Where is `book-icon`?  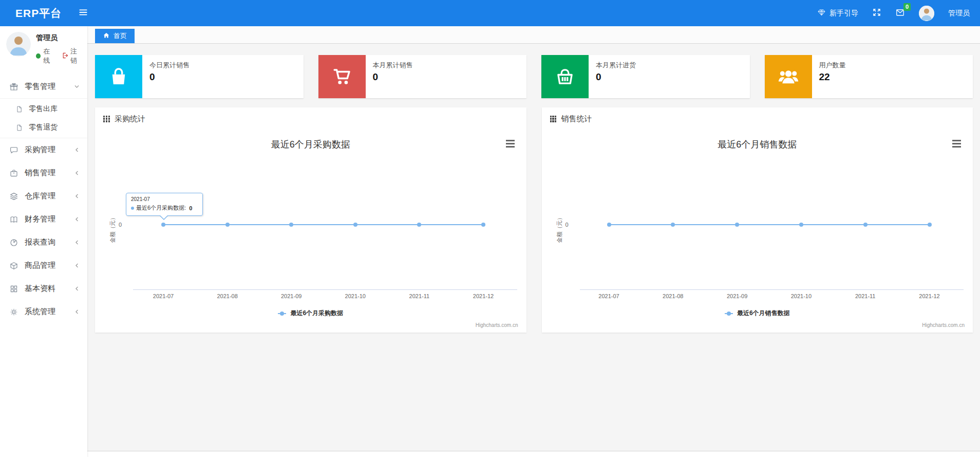 book-icon is located at coordinates (14, 220).